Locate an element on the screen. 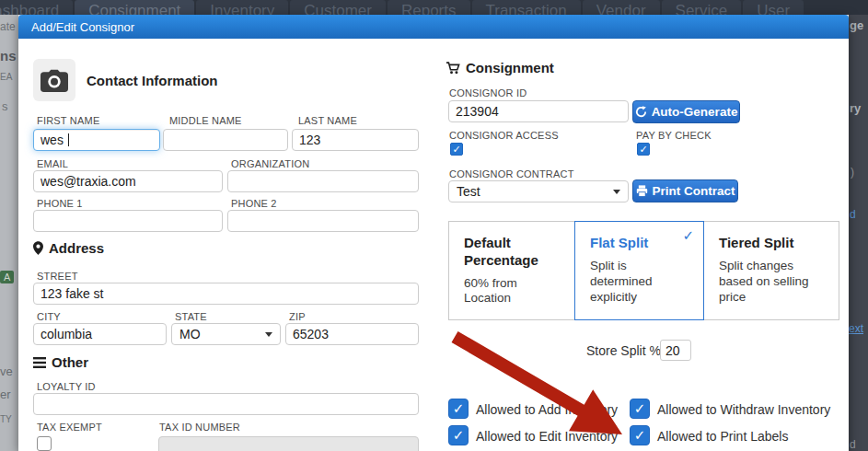  tax-id-number-label: TAX ID NUMBER is located at coordinates (200, 427).